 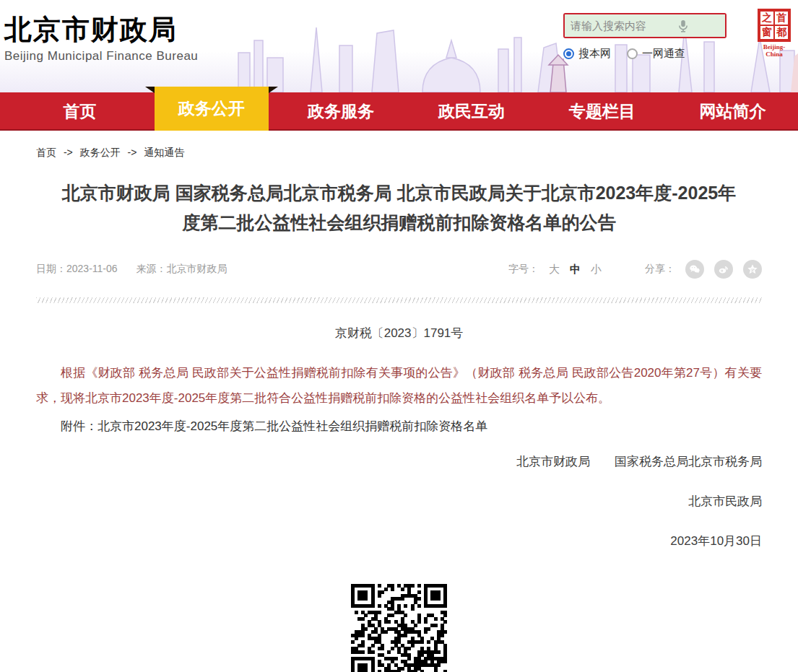 What do you see at coordinates (767, 32) in the screenshot?
I see `seal-char: 窗` at bounding box center [767, 32].